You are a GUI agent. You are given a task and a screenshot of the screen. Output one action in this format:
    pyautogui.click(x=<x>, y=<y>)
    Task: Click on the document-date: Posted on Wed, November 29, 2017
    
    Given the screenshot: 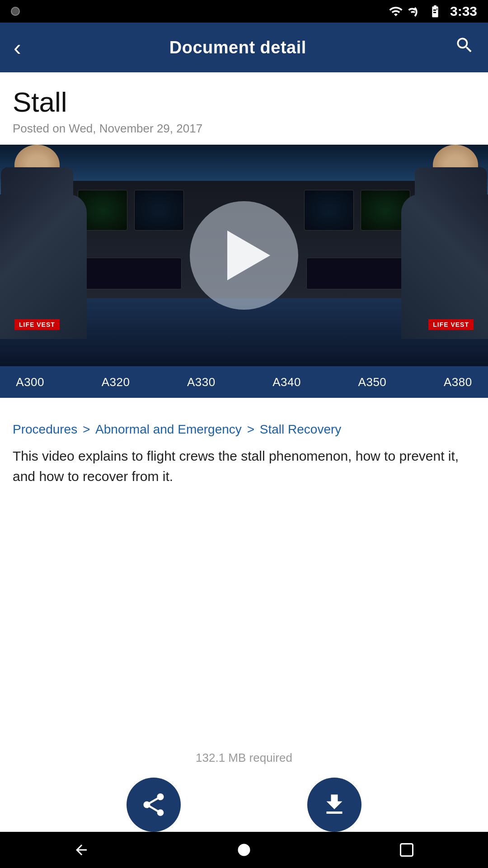 What is the action you would take?
    pyautogui.click(x=244, y=128)
    